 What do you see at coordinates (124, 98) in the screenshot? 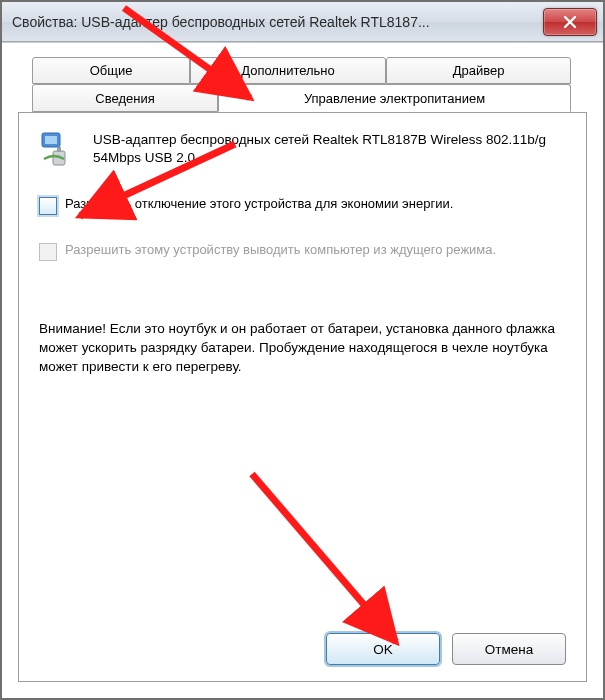
I see `tab-label: Сведения` at bounding box center [124, 98].